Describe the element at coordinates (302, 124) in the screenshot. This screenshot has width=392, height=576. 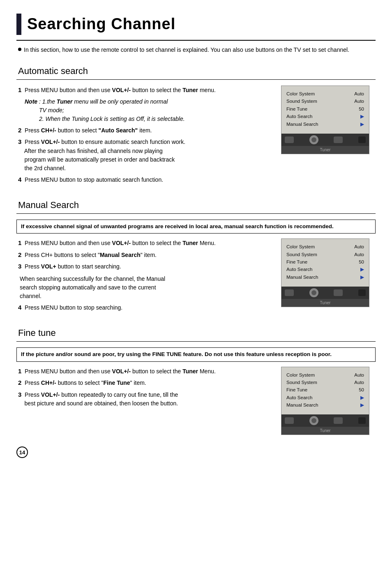
I see `auto-row-5-label: Manual Search` at that location.